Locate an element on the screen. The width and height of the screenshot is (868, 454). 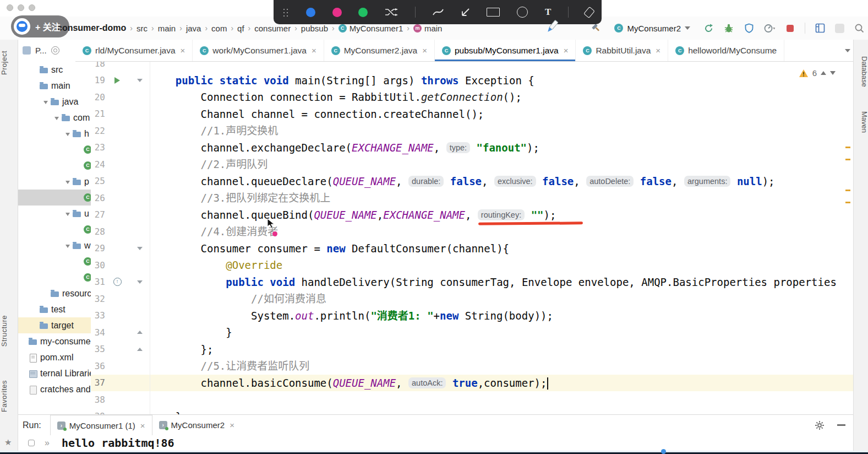
breadcrumb-item: java is located at coordinates (194, 29).